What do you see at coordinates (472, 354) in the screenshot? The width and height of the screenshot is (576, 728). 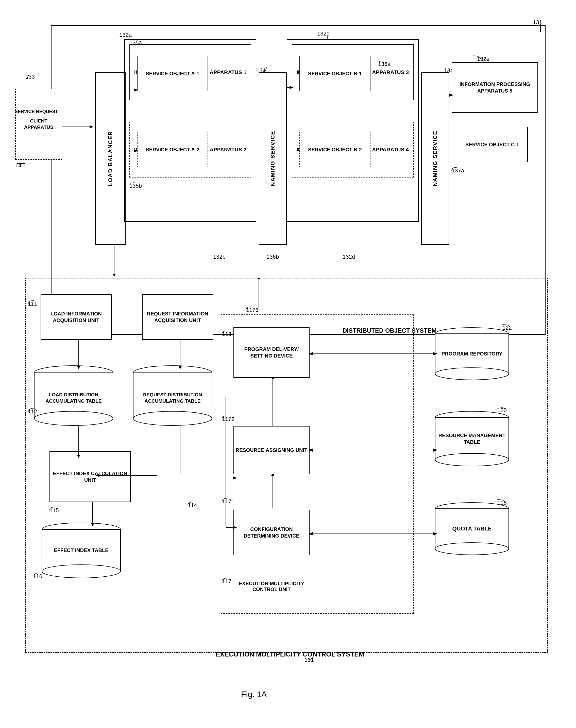 I see `program-repository-cyl: PROGRAM REPOSITORY` at bounding box center [472, 354].